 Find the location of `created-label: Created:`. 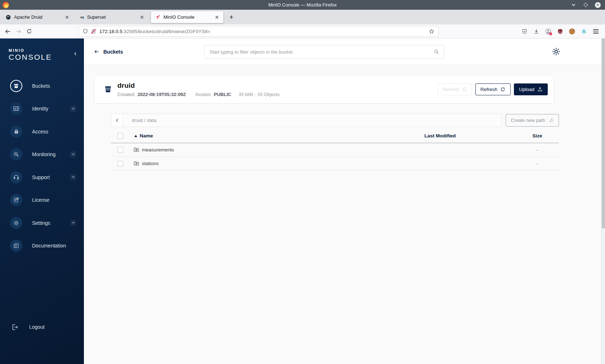

created-label: Created: is located at coordinates (126, 94).